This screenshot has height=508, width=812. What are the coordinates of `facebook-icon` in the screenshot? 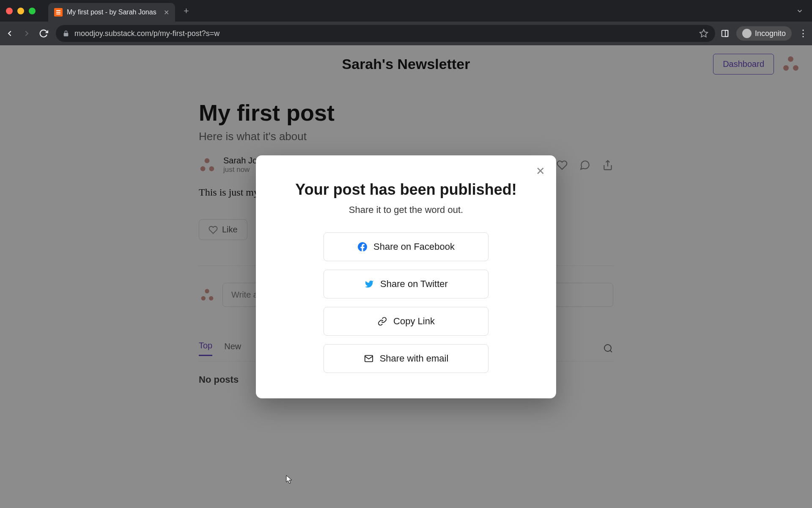 It's located at (362, 247).